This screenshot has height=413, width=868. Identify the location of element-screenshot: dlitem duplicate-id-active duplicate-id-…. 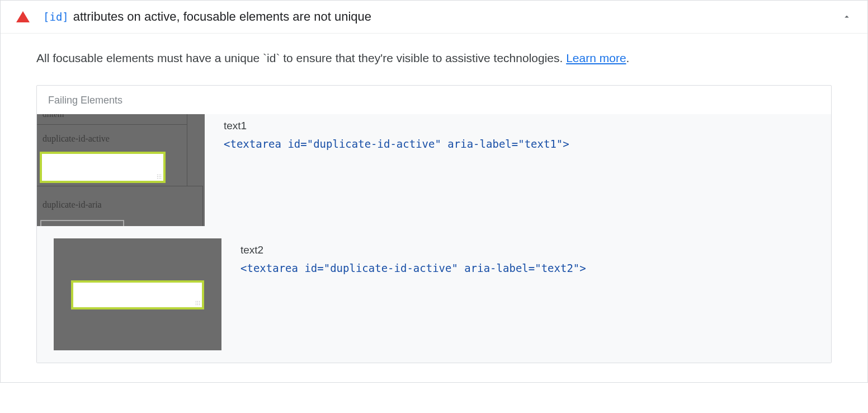
(121, 170).